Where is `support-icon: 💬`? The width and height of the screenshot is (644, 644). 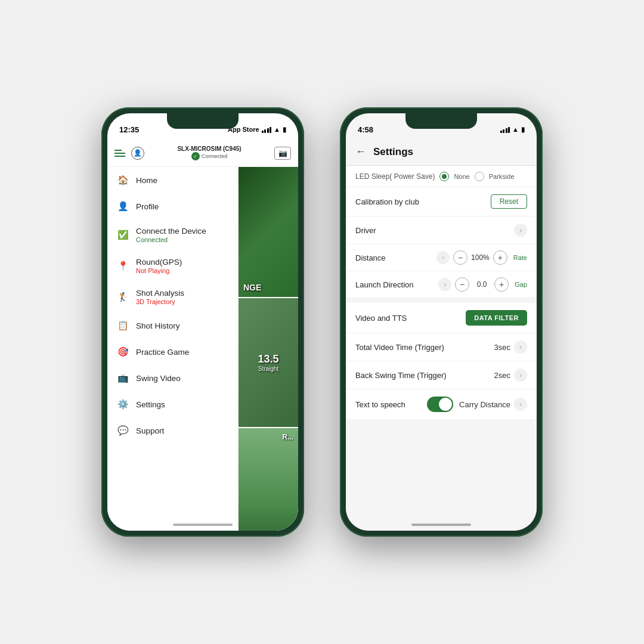 support-icon: 💬 is located at coordinates (123, 431).